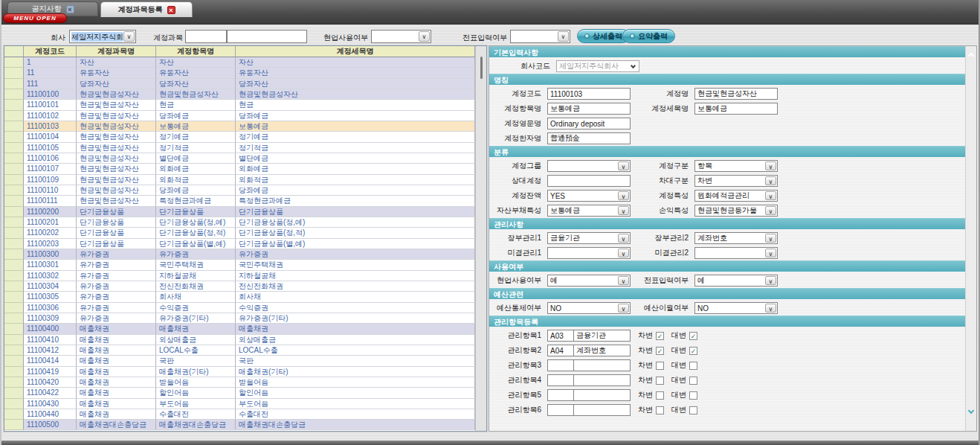  Describe the element at coordinates (103, 36) in the screenshot. I see `company-select: 제일저지주식회사 ∨` at that location.